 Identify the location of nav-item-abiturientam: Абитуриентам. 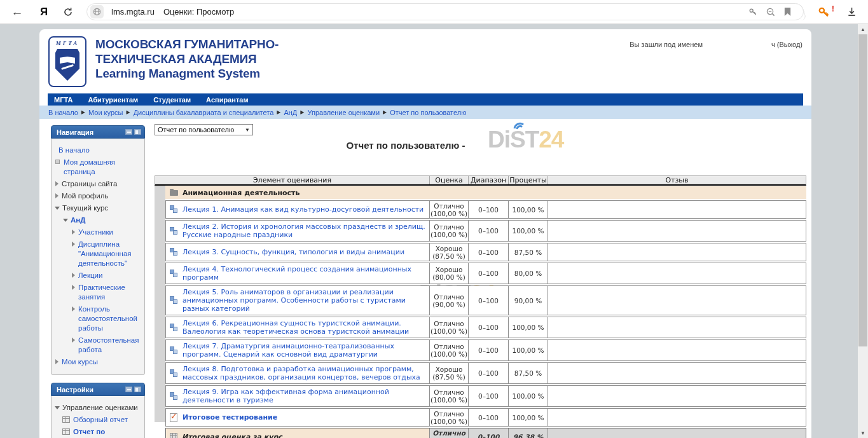
(113, 100).